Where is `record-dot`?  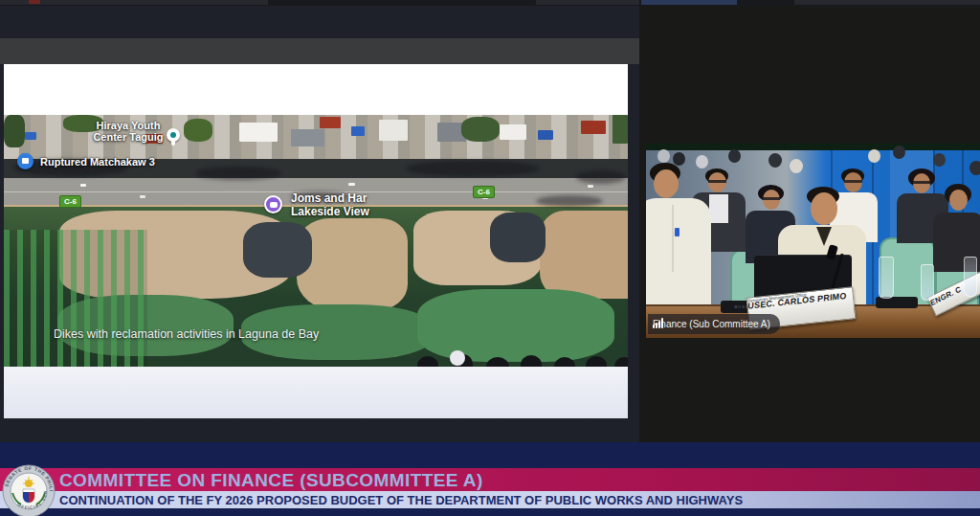
record-dot is located at coordinates (34, 2).